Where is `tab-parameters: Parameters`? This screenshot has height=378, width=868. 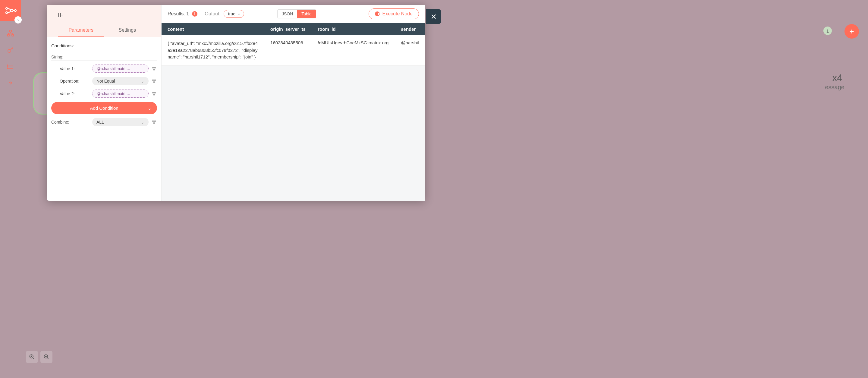 tab-parameters: Parameters is located at coordinates (81, 30).